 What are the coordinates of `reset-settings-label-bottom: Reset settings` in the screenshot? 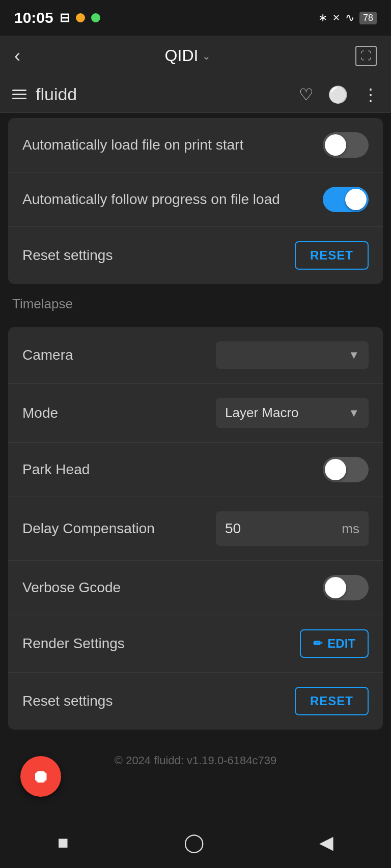 It's located at (159, 701).